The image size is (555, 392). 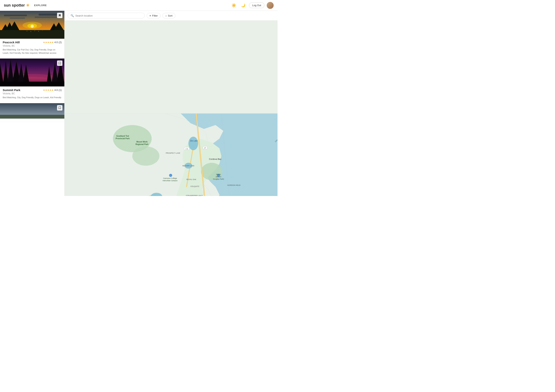 What do you see at coordinates (171, 16) in the screenshot?
I see `map-toolbar: 🔍 ≡ Filter ↕ Sort` at bounding box center [171, 16].